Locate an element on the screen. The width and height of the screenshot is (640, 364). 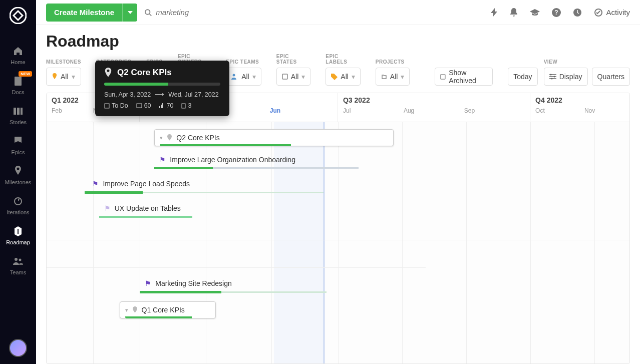
month-label: Feb is located at coordinates (65, 111).